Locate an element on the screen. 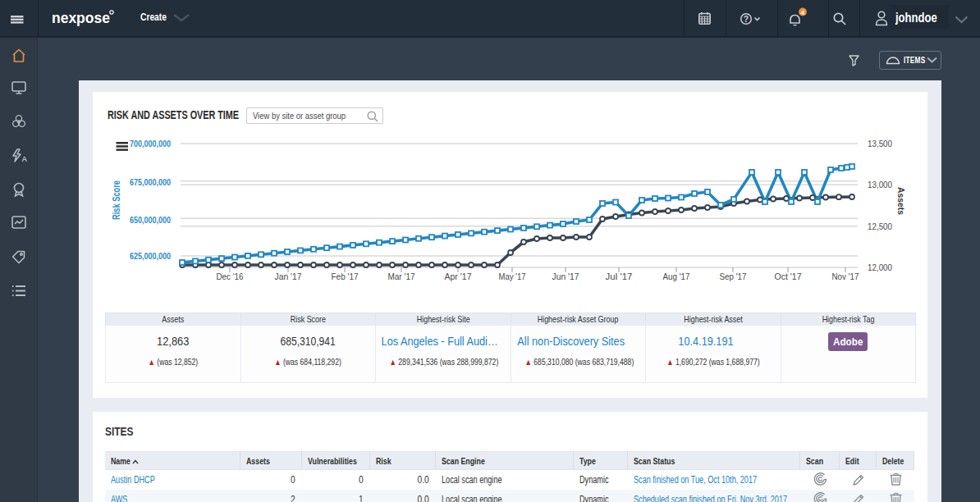 This screenshot has height=502, width=980. svg-text: Oct '17 is located at coordinates (788, 276).